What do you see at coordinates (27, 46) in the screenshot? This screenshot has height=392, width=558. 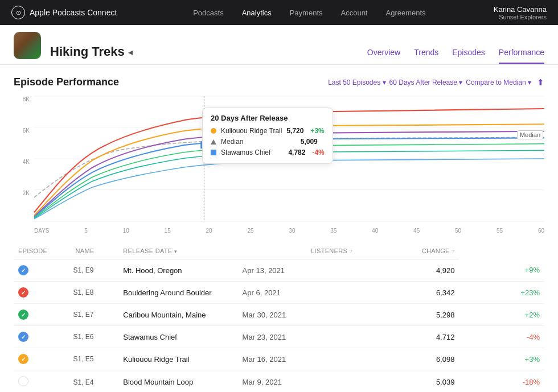 I see `podcast-art` at bounding box center [27, 46].